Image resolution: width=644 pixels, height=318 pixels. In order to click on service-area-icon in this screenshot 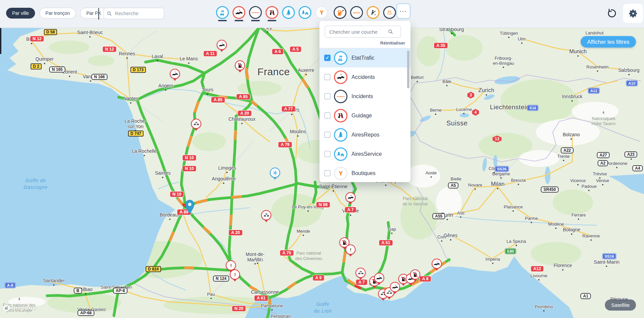, I will do `click(341, 154)`.